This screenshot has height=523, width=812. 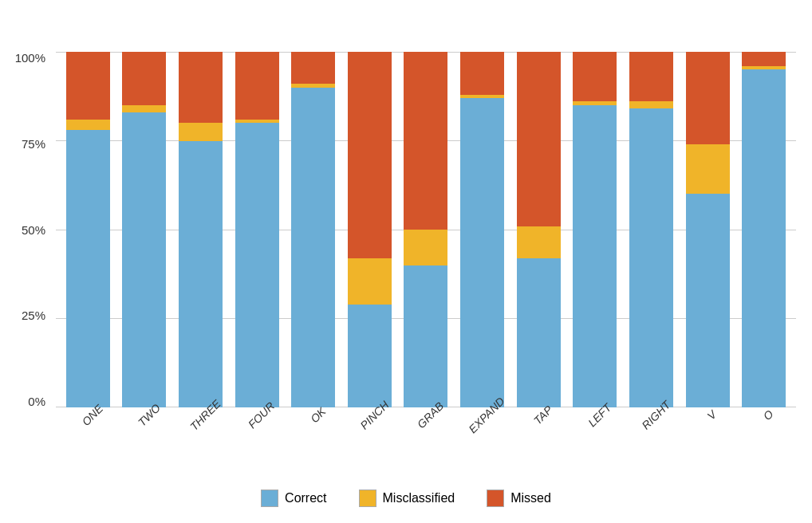 I want to click on y-axis-label: 0%, so click(x=37, y=402).